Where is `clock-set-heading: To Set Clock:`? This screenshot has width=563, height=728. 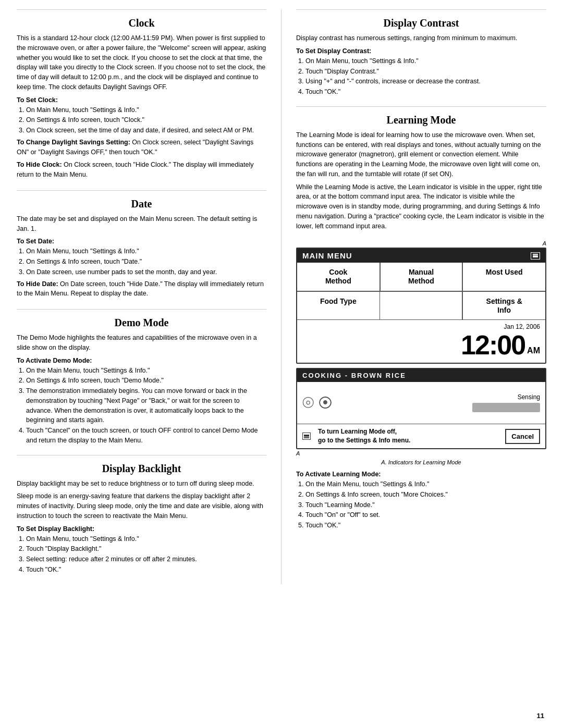
clock-set-heading: To Set Clock: is located at coordinates (142, 100).